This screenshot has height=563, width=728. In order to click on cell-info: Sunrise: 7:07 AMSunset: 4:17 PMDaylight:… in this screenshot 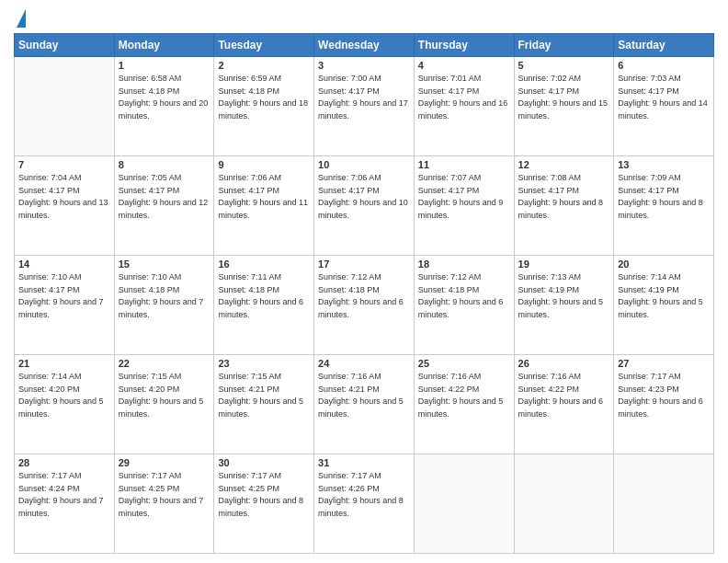, I will do `click(464, 197)`.